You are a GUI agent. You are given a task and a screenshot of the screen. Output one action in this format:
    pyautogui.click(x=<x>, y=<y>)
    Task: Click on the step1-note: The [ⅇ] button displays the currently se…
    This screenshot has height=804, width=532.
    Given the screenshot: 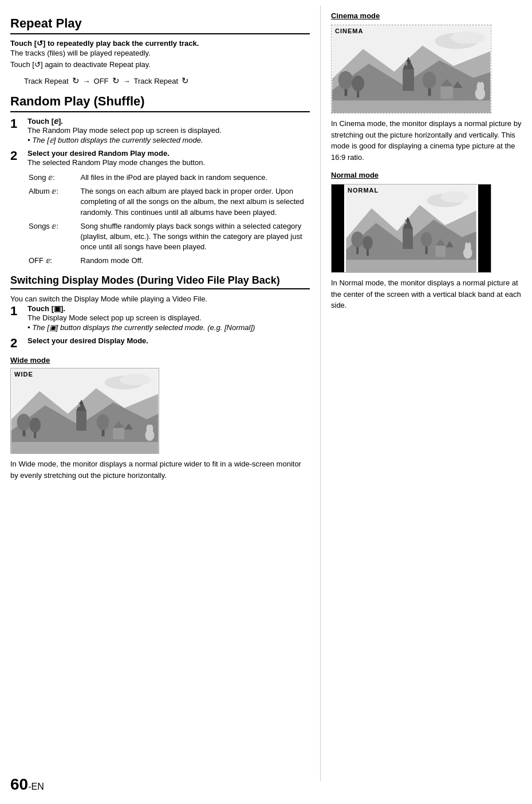 What is the action you would take?
    pyautogui.click(x=168, y=140)
    